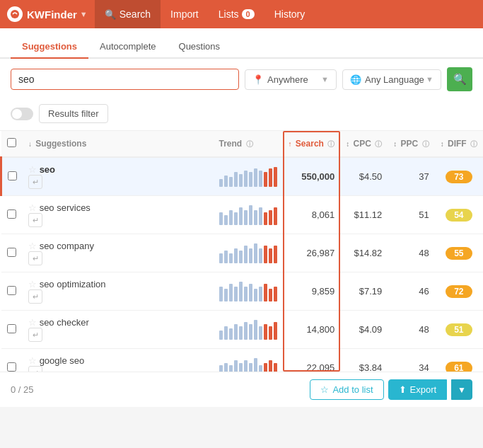  Describe the element at coordinates (411, 253) in the screenshot. I see `ppc-cell: 48` at that location.